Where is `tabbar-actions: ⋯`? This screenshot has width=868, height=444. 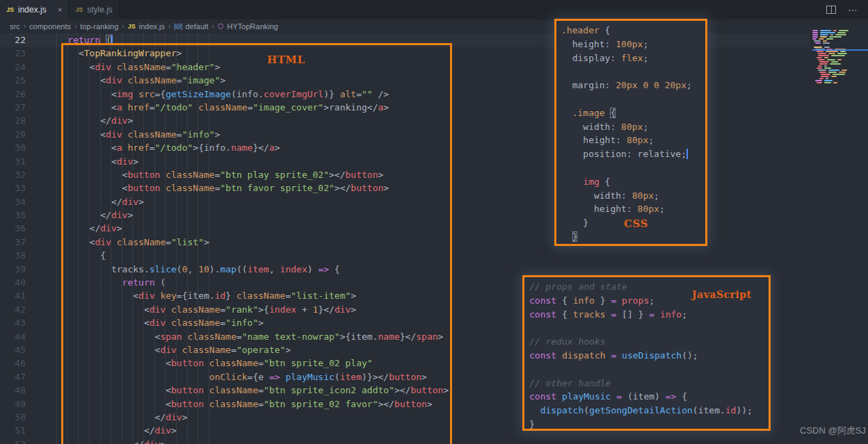 tabbar-actions: ⋯ is located at coordinates (847, 10).